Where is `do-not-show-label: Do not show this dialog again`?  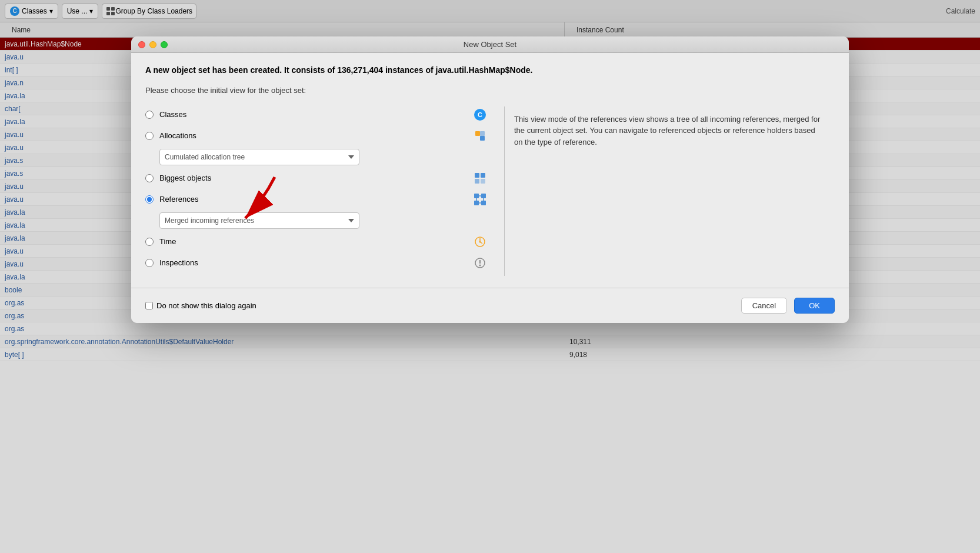 do-not-show-label: Do not show this dialog again is located at coordinates (206, 306).